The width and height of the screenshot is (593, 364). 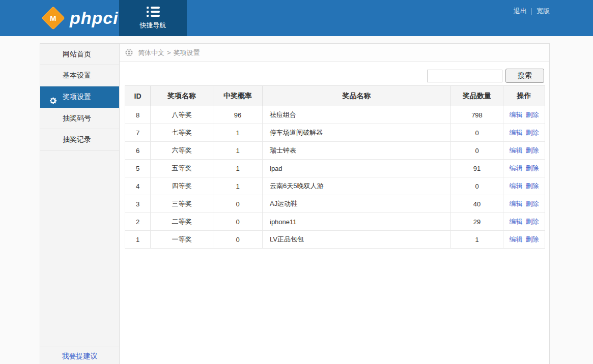 What do you see at coordinates (79, 118) in the screenshot?
I see `sidebar-item-lottery-codes: 抽奖码号` at bounding box center [79, 118].